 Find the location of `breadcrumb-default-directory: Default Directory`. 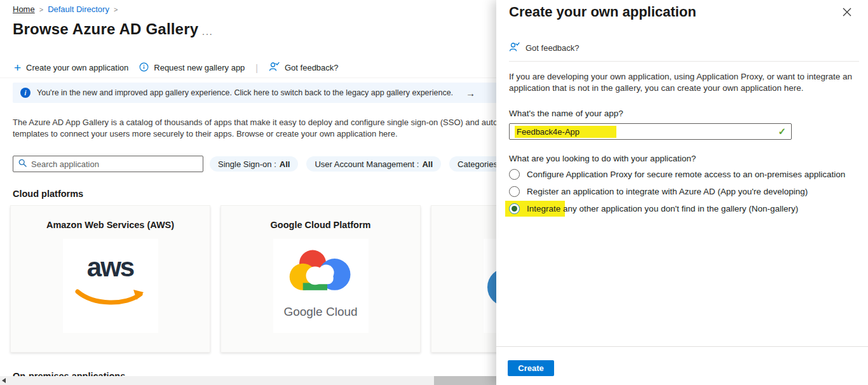

breadcrumb-default-directory: Default Directory is located at coordinates (79, 9).